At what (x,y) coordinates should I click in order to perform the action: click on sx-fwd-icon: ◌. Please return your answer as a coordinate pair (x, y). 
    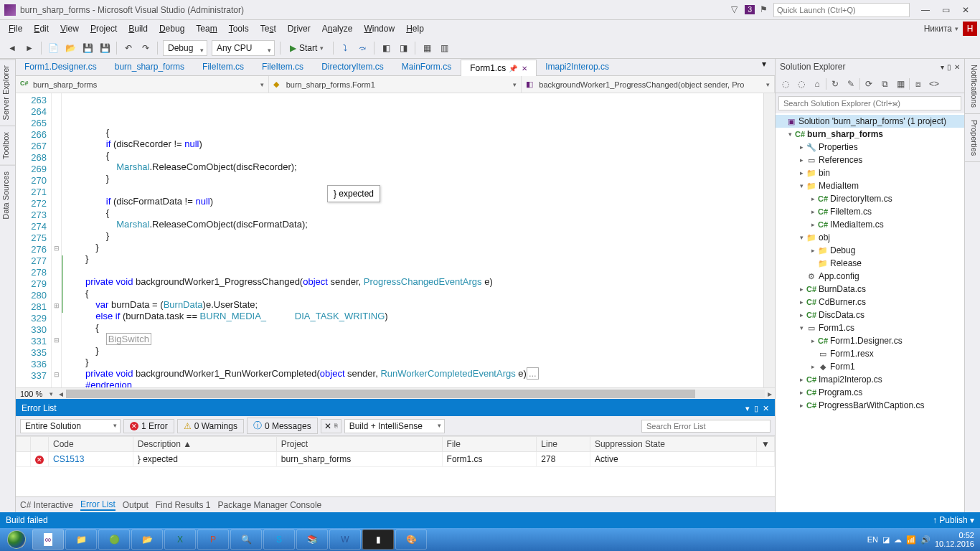
    Looking at the image, I should click on (801, 84).